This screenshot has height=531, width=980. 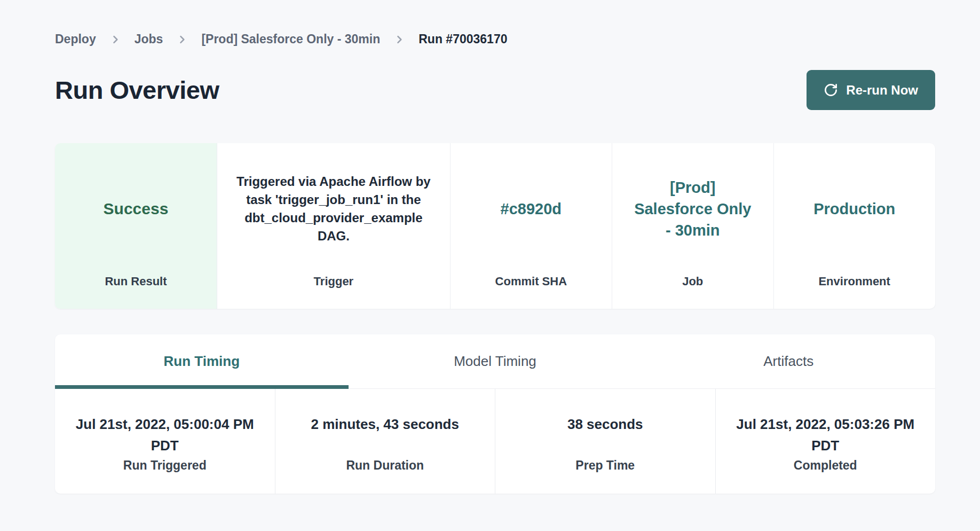 I want to click on breadcrumb-jobs: Jobs, so click(x=149, y=40).